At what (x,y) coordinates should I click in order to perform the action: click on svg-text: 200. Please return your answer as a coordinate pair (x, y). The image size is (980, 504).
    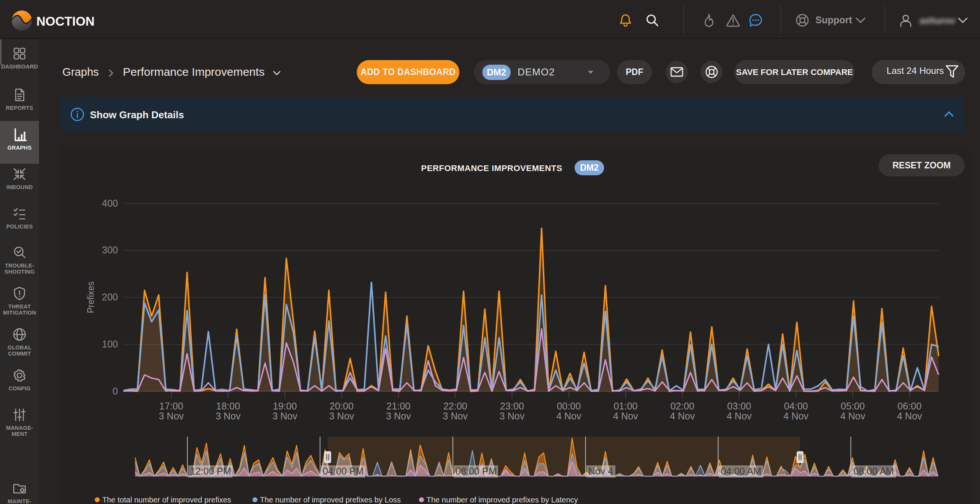
    Looking at the image, I should click on (110, 297).